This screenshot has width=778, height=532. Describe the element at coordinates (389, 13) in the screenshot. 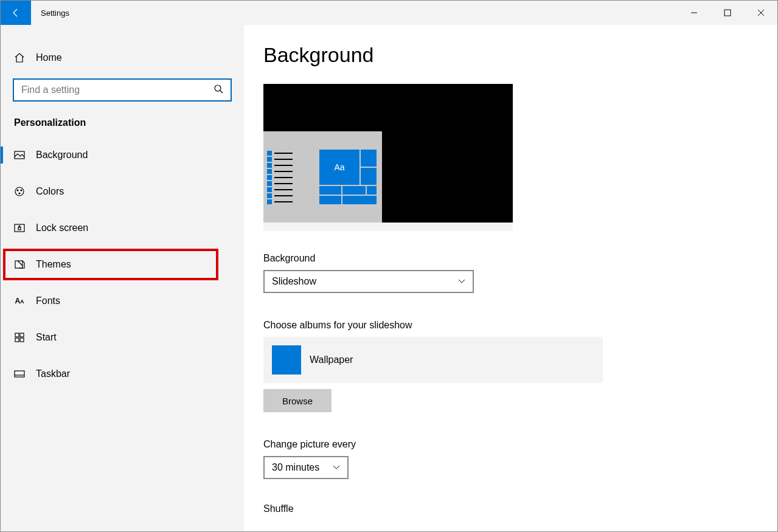

I see `titlebar: Settings` at that location.